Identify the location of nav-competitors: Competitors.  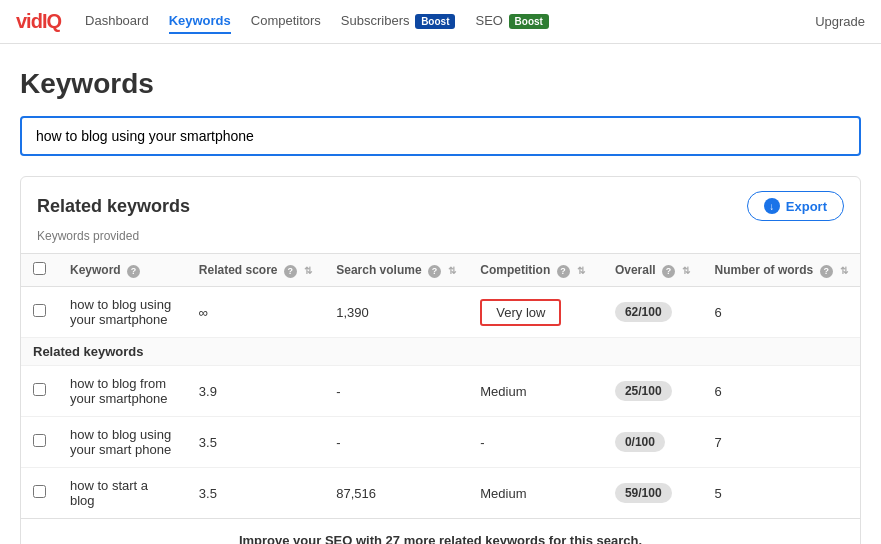
(286, 22).